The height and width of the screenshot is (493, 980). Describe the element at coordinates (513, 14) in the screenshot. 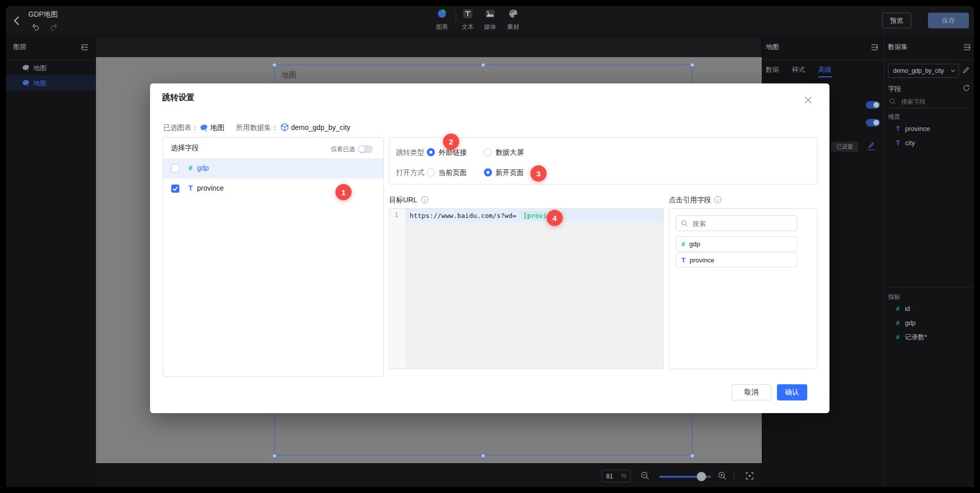

I see `palette-icon` at that location.